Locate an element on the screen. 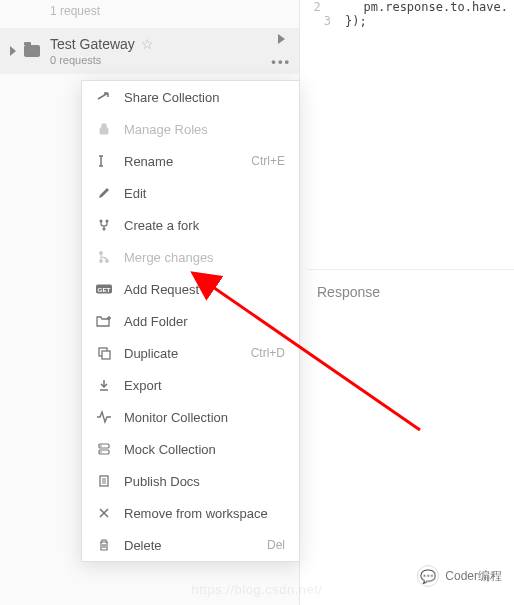  download-icon is located at coordinates (104, 385).